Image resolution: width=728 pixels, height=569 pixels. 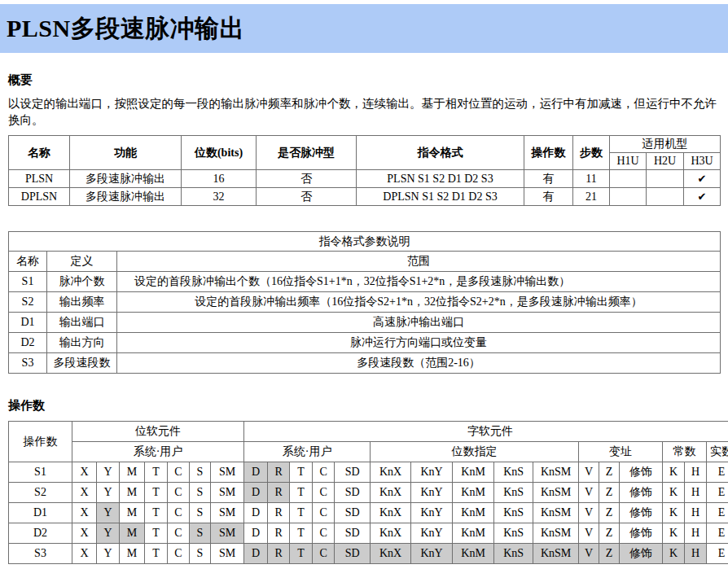 I want to click on param-range: 设定的首段脉冲输出频率（16位指令S2+1*n，32位指令S2+2*n，是多段速…, so click(x=419, y=303).